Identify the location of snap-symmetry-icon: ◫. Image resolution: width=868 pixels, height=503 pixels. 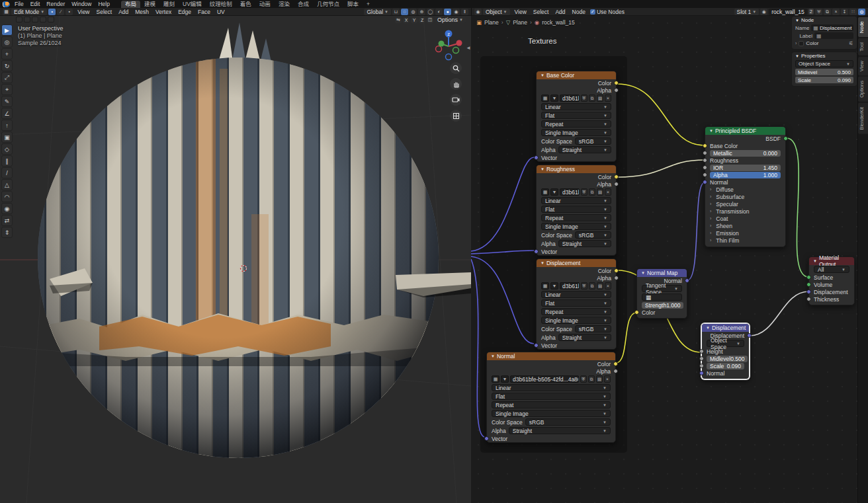
(430, 20).